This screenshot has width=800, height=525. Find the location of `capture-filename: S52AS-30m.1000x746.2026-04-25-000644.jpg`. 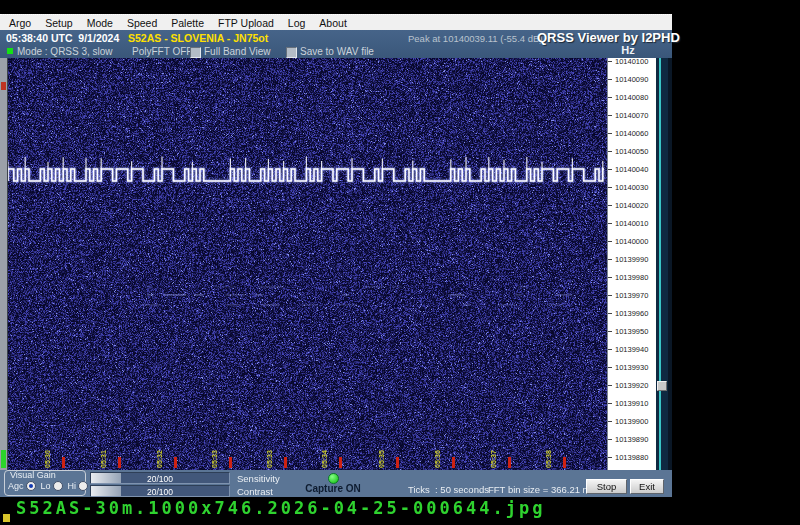

capture-filename: S52AS-30m.1000x746.2026-04-25-000644.jpg is located at coordinates (280, 508).